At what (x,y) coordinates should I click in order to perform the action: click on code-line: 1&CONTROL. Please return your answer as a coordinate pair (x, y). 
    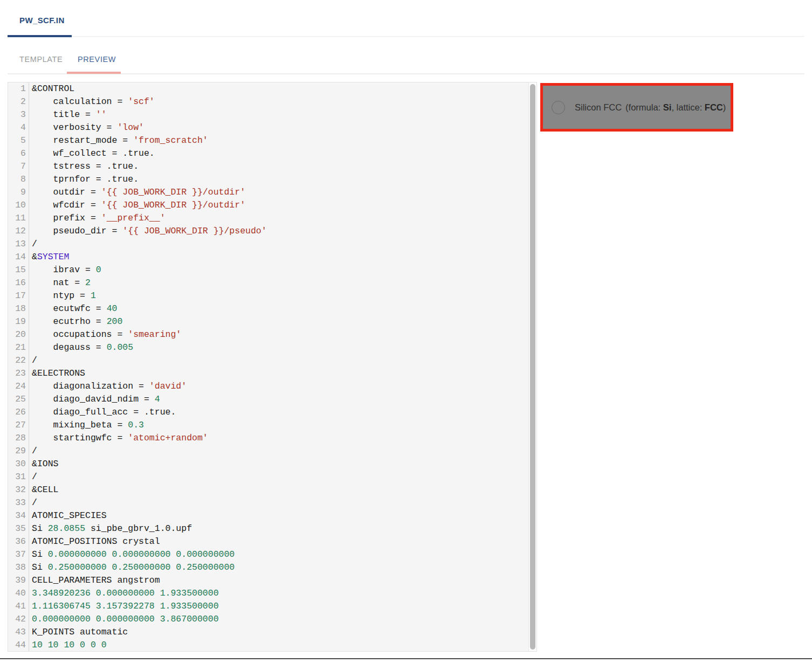
    Looking at the image, I should click on (269, 89).